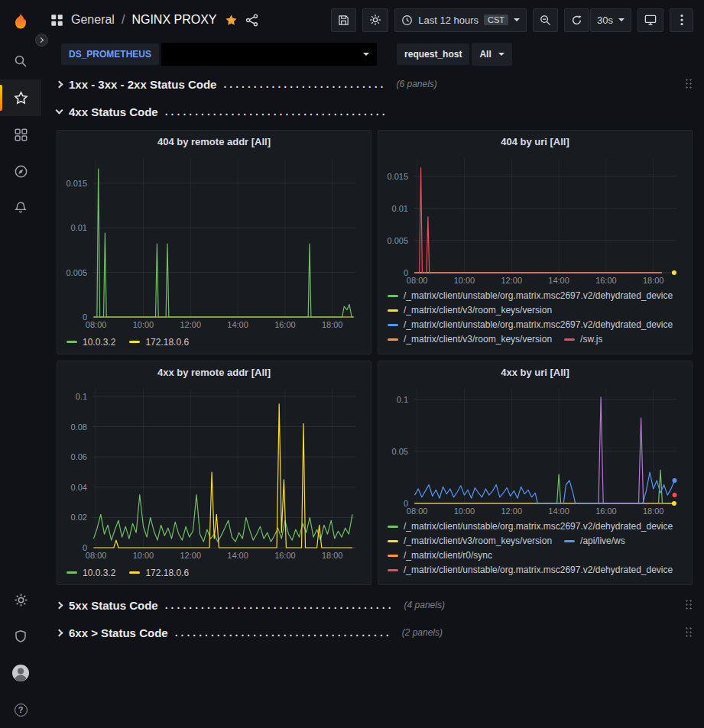  What do you see at coordinates (57, 20) in the screenshot?
I see `dashboards-icon` at bounding box center [57, 20].